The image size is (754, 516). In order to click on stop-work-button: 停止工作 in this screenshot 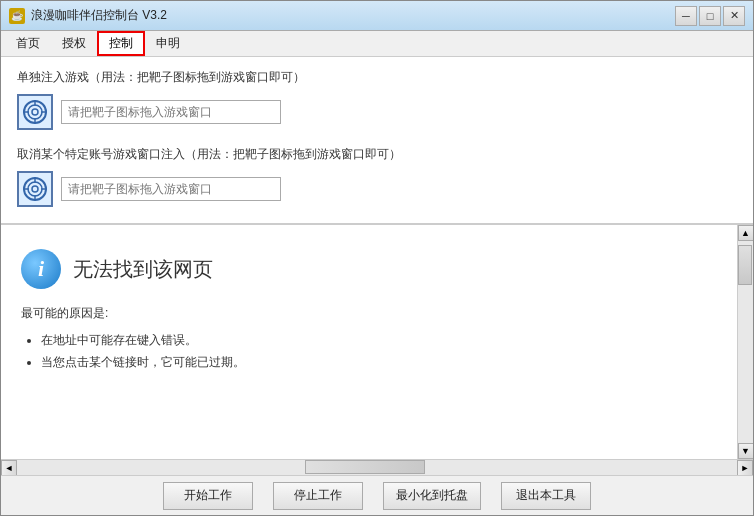, I will do `click(318, 496)`.